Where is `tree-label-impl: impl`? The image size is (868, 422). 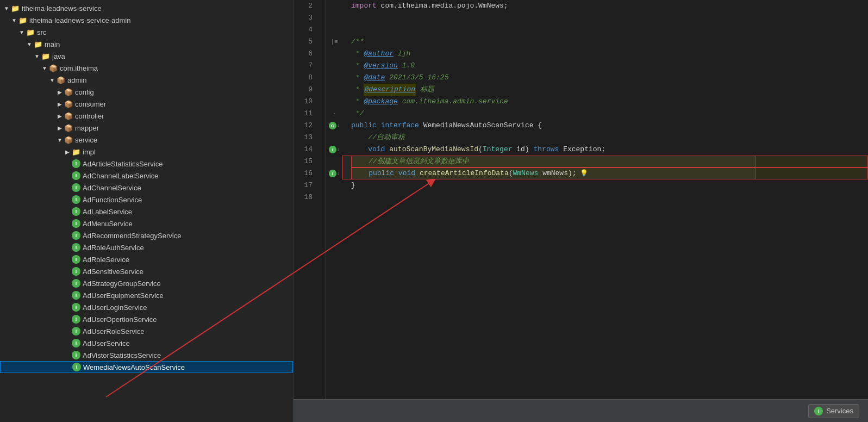 tree-label-impl: impl is located at coordinates (89, 152).